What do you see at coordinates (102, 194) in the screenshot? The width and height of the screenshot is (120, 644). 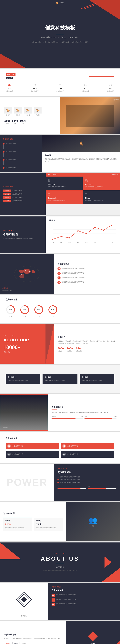 I see `swot-letter-t: T` at bounding box center [102, 194].